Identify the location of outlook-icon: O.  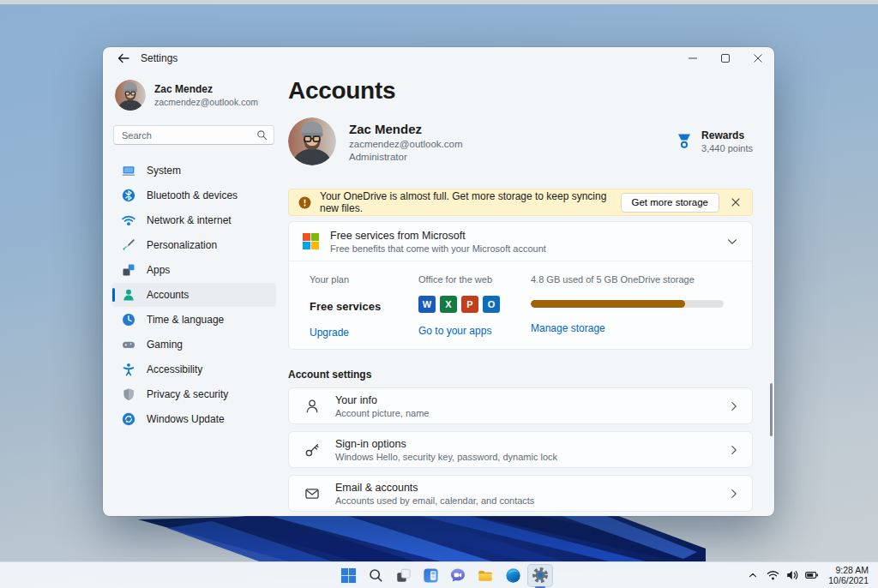
(491, 304).